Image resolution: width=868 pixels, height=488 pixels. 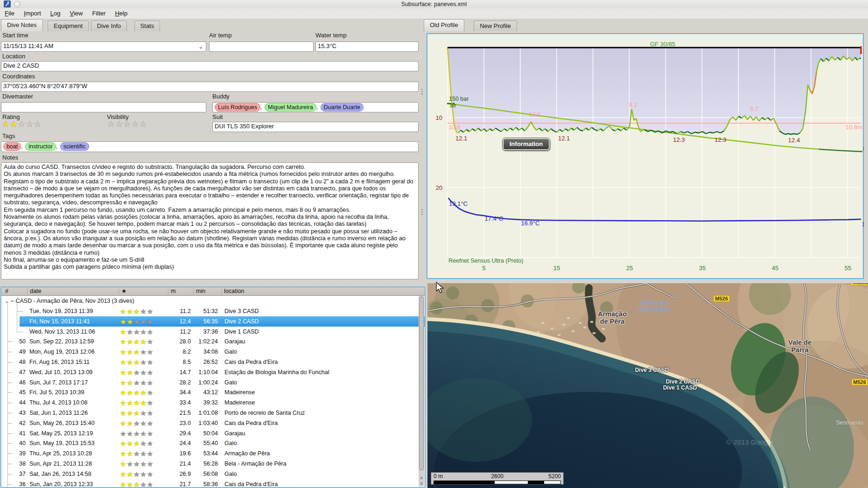 I want to click on event-label: 9.1, so click(x=633, y=105).